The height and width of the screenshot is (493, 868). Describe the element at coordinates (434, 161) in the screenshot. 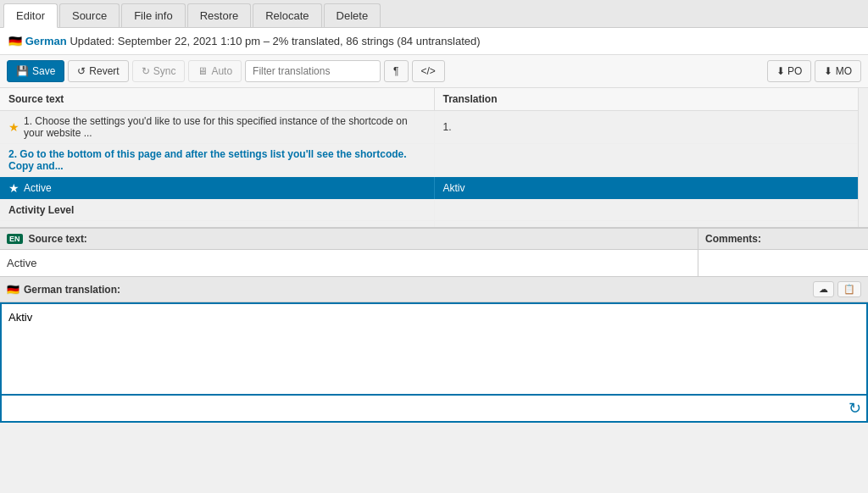

I see `table-row: 2. Go to the bottom of this page and aft…` at that location.